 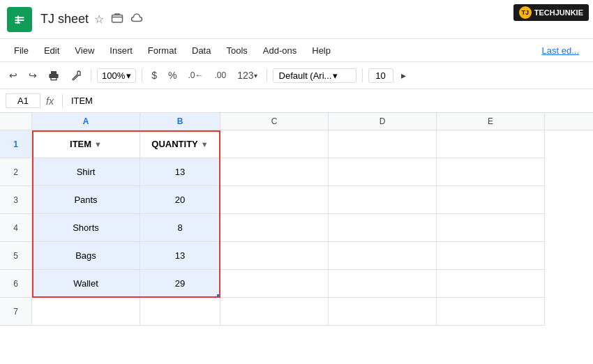 I want to click on number-format-arrow: ▾, so click(x=255, y=75).